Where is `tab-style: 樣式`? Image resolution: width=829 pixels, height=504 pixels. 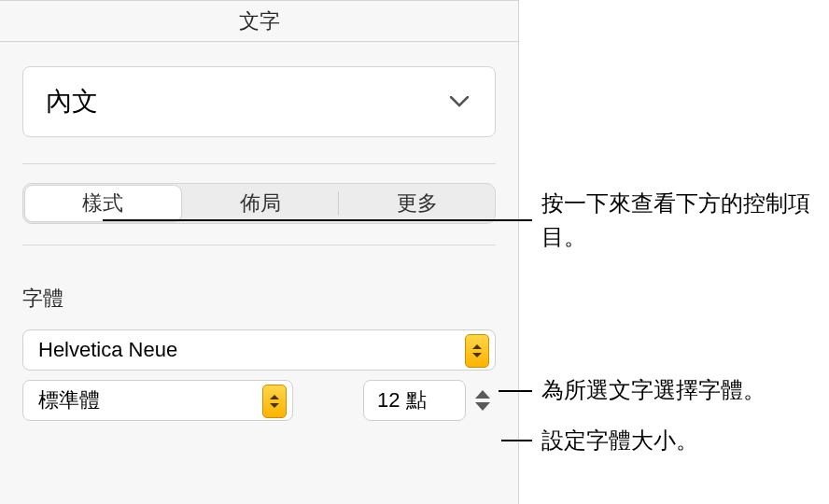
tab-style: 樣式 is located at coordinates (103, 203).